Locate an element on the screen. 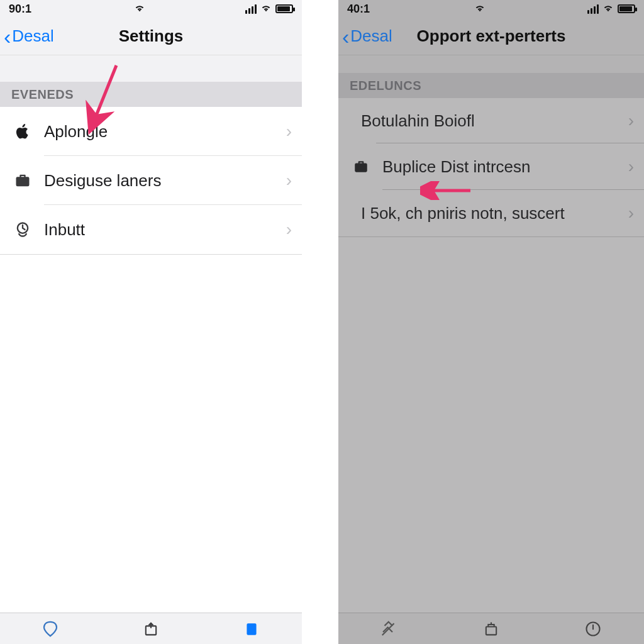  nav-bar: ‹ Desal Opport ext-perterts is located at coordinates (491, 36).